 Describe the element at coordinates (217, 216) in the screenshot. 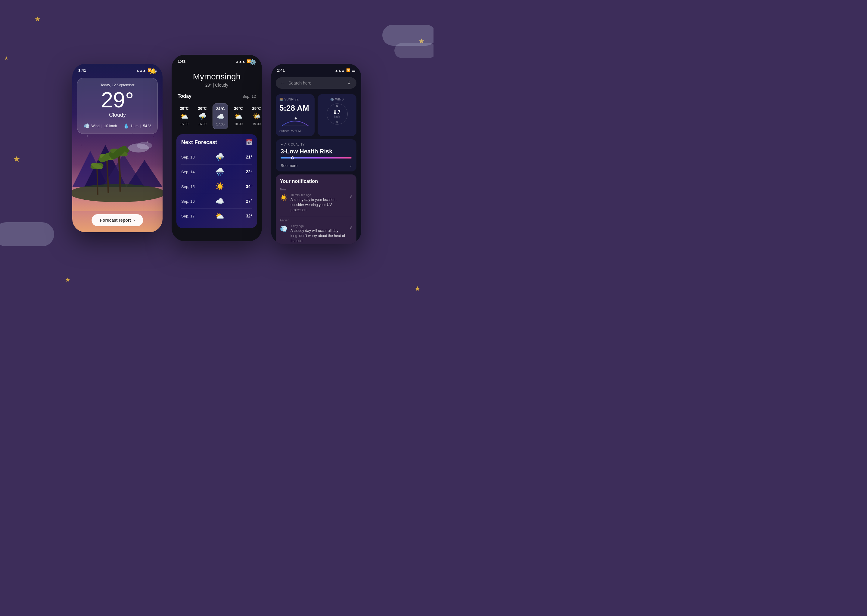

I see `forecast-row-4: Sep, 17 ⛅ 32°` at that location.